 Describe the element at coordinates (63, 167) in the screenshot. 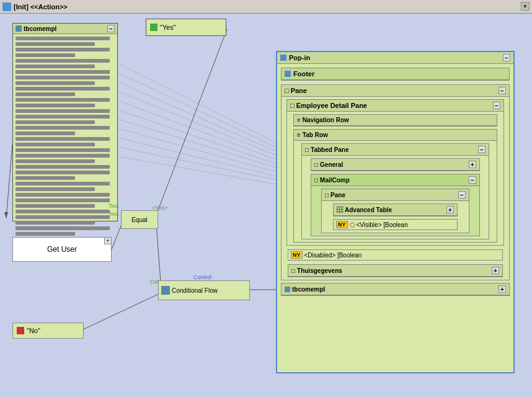

I see `line24` at that location.